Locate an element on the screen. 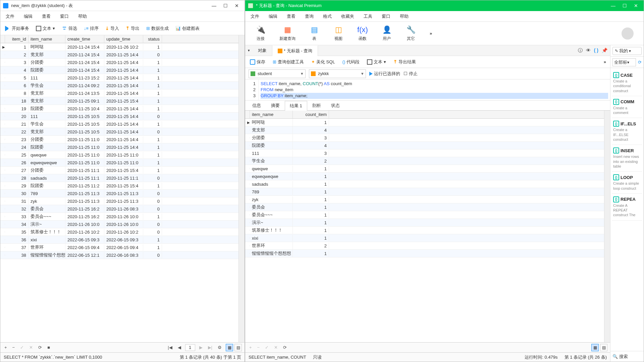 This screenshot has height=362, width=644. info-icon: ⓘ is located at coordinates (580, 51).